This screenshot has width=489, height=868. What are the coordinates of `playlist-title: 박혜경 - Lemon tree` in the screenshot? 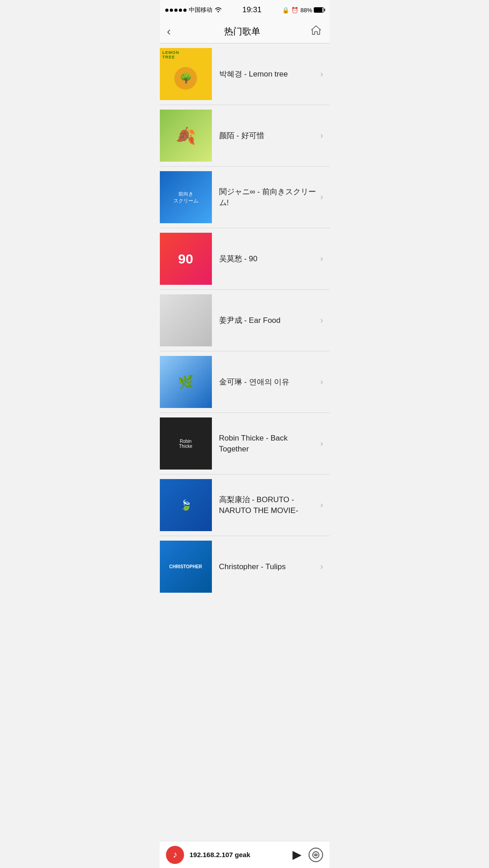 It's located at (268, 74).